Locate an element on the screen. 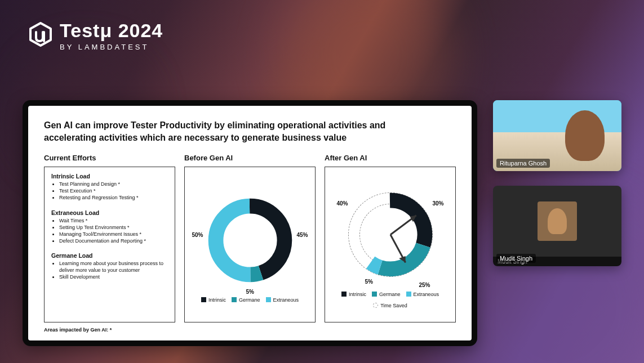  avatar is located at coordinates (557, 221).